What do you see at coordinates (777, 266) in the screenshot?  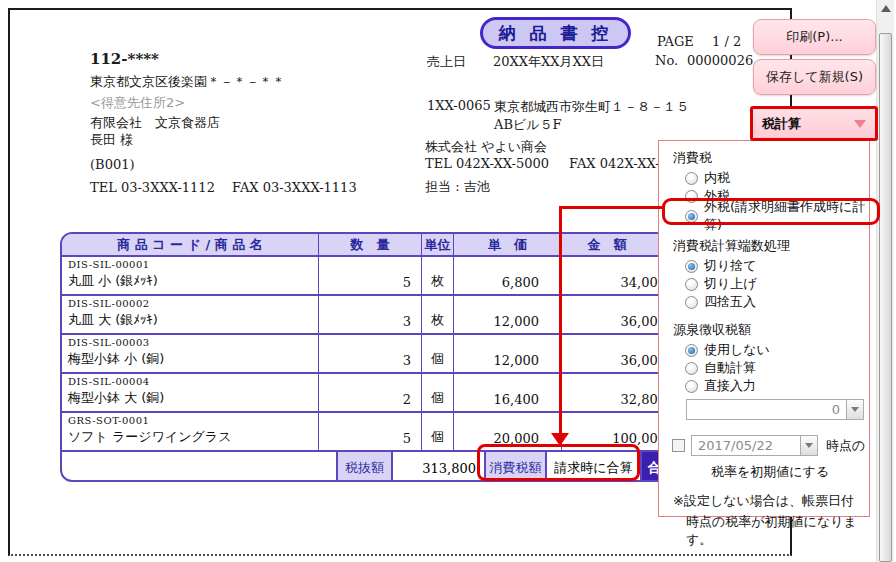 I see `radio-option-round-down: 切り捨て` at bounding box center [777, 266].